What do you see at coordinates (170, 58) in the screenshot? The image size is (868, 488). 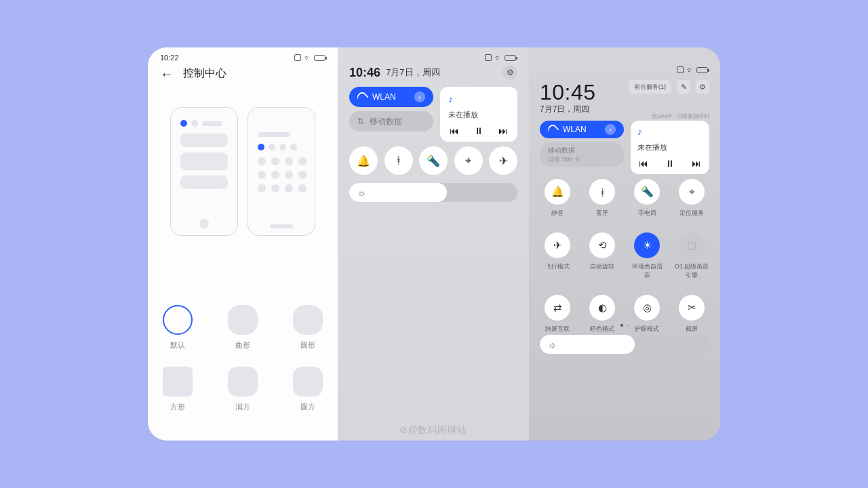 I see `status-time: 10:22` at bounding box center [170, 58].